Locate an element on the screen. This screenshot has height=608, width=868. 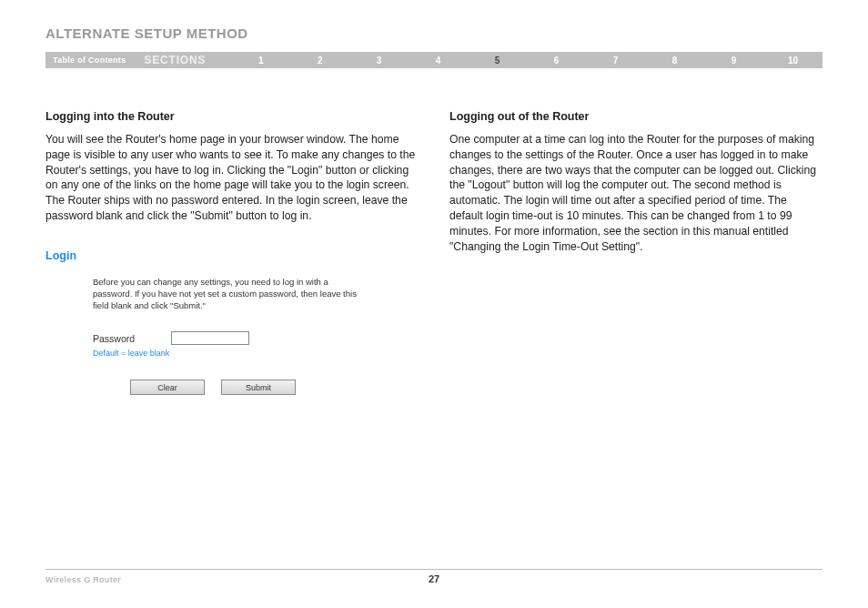
password-hint: Default = leave blank is located at coordinates (227, 353).